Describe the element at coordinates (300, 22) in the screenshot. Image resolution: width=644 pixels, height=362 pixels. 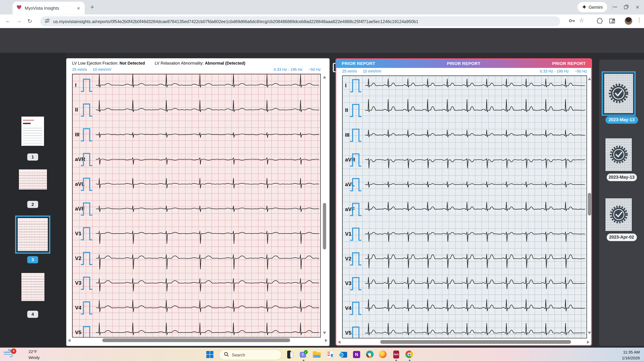
I see `address-bar: us.myovistainsights.ai/reports/0f54e2b0f…` at that location.